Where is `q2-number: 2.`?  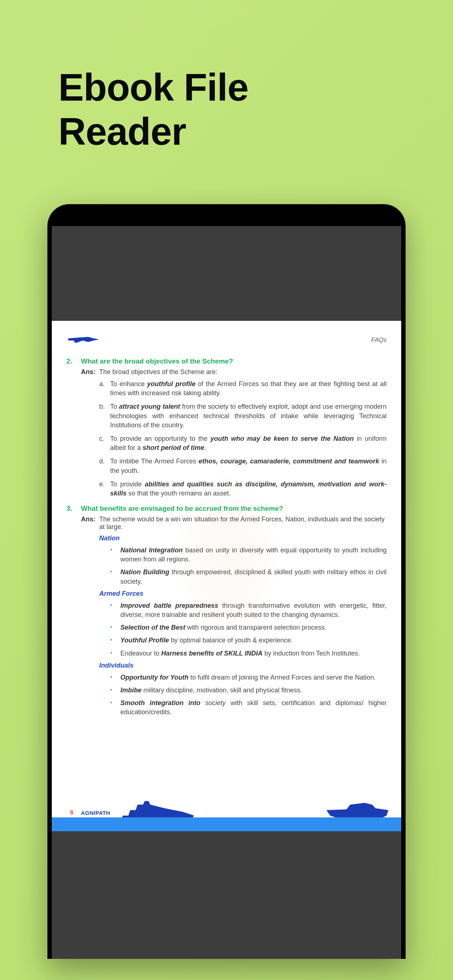
q2-number: 2. is located at coordinates (70, 361).